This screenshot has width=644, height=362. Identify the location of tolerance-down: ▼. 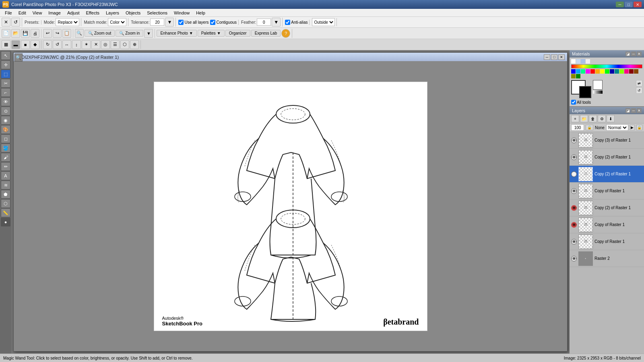
(169, 22).